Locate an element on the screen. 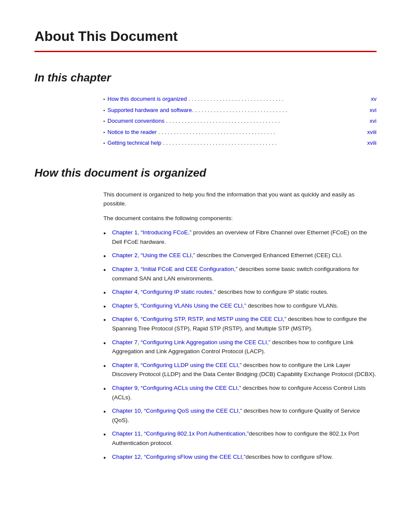 Image resolution: width=411 pixels, height=532 pixels. in-this-chapter-heading: In this chapter is located at coordinates (206, 78).